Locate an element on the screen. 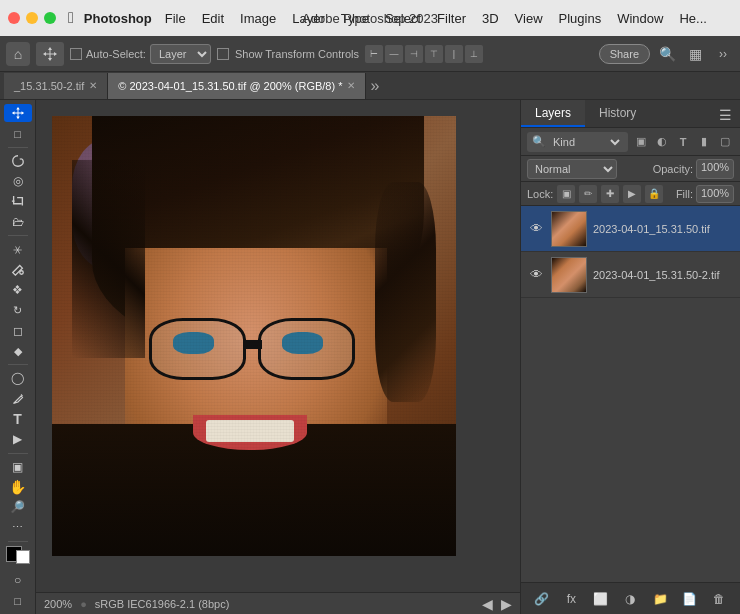  new-layer-button: 📄 is located at coordinates (690, 599).